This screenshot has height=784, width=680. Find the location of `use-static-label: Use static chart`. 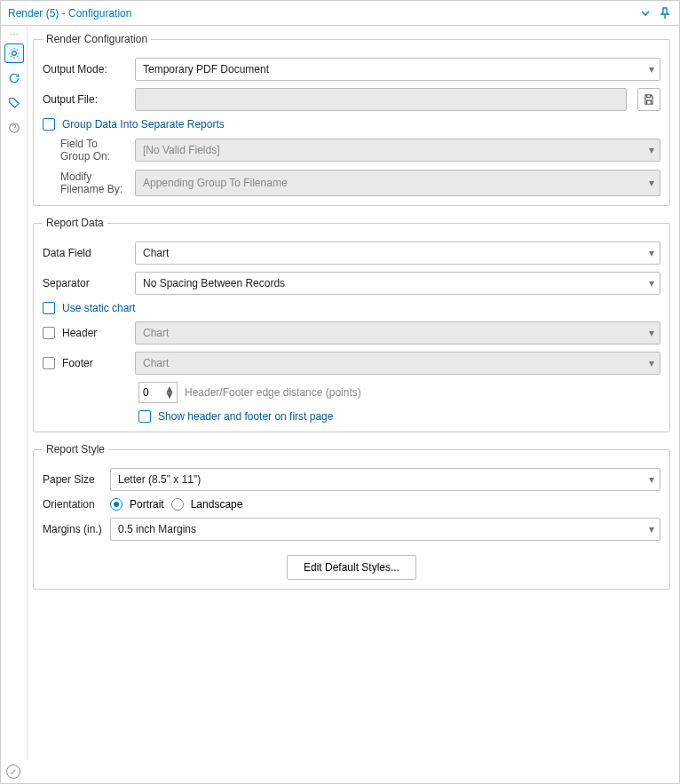

use-static-label: Use static chart is located at coordinates (99, 308).